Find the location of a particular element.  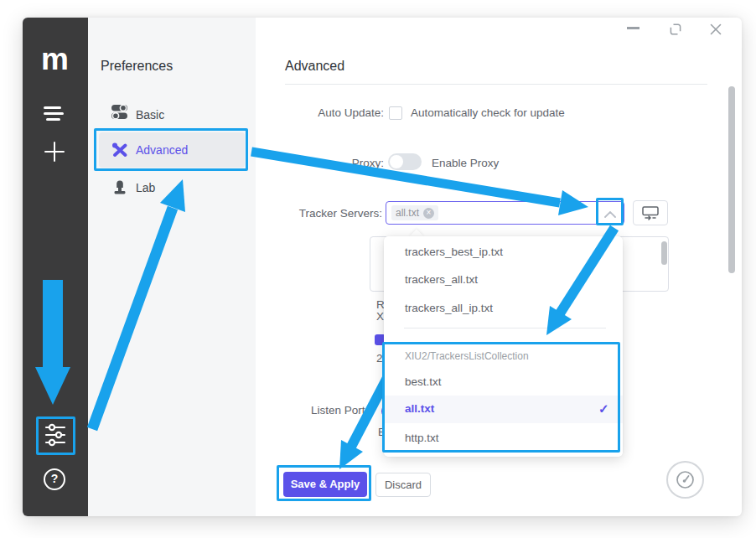

proxy-label: Proxy: is located at coordinates (330, 163).